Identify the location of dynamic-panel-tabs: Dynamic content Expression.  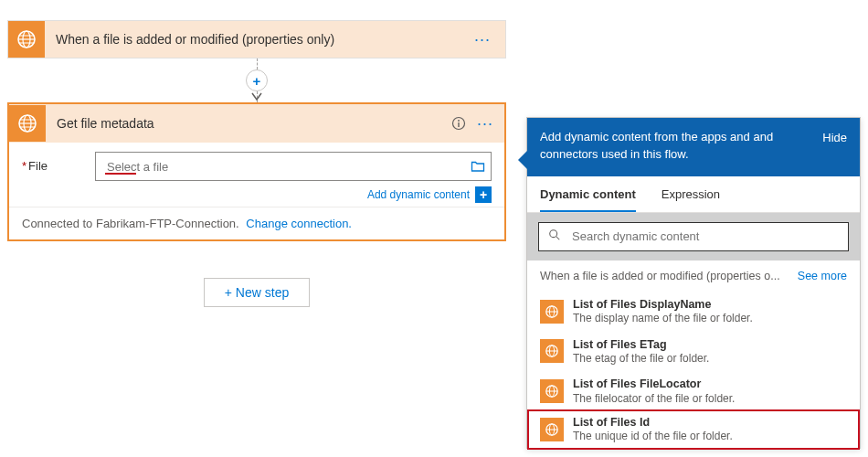
(693, 195).